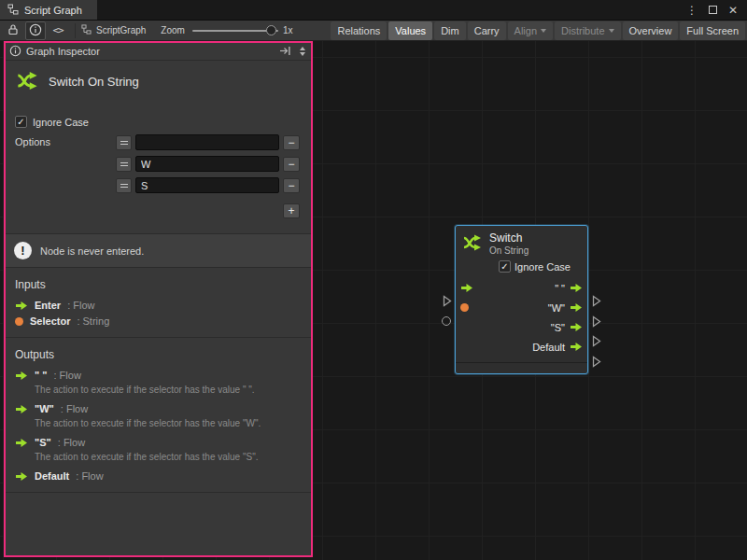  What do you see at coordinates (159, 442) in the screenshot?
I see `output-port-row: "S" : Flow` at bounding box center [159, 442].